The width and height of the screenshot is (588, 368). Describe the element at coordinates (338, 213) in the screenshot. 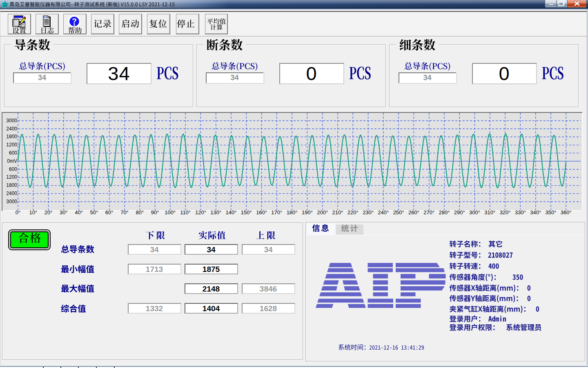

I see `svg-text: 210°` at that location.